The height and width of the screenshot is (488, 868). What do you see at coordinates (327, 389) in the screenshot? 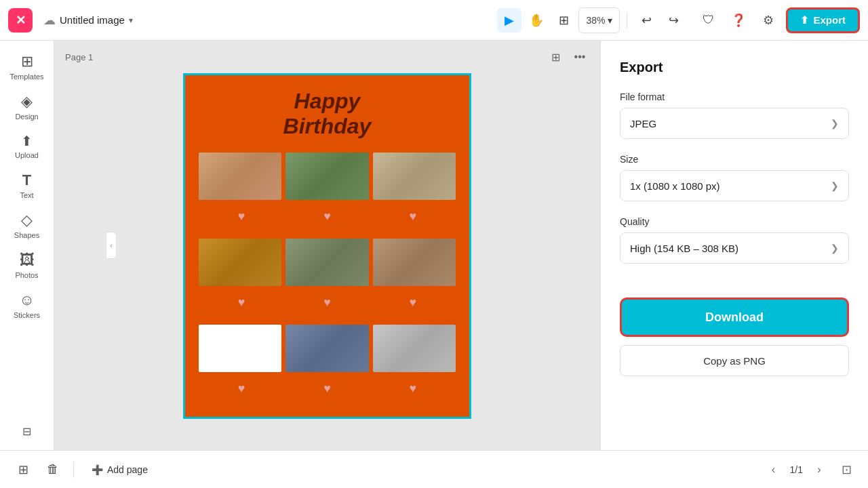
I see `heart-row-3: ♥ ♥ ♥` at bounding box center [327, 389].